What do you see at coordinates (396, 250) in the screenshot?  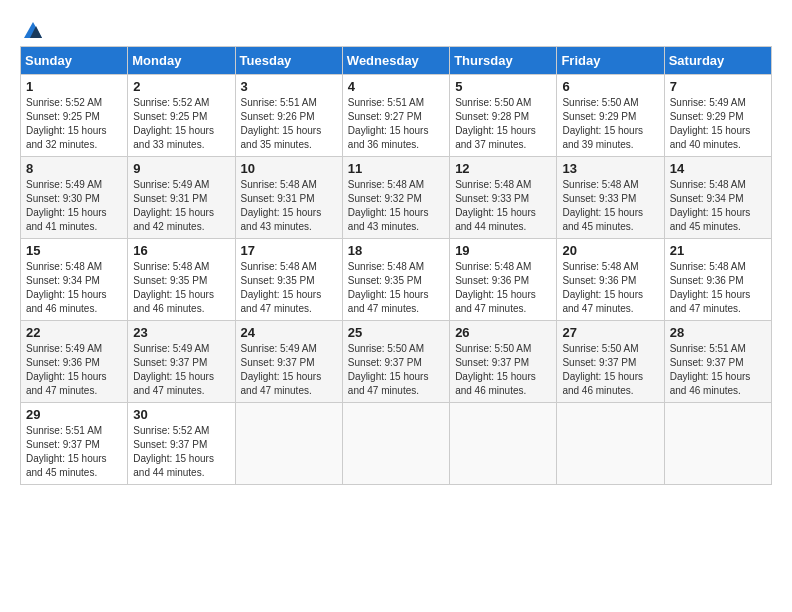 I see `day-number: 18` at bounding box center [396, 250].